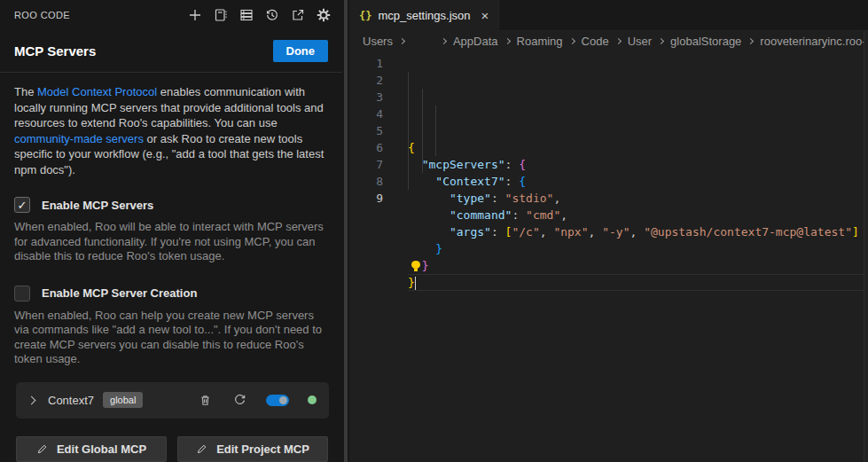 This screenshot has height=462, width=868. Describe the element at coordinates (540, 41) in the screenshot. I see `breadcrumb-item: Roaming` at that location.